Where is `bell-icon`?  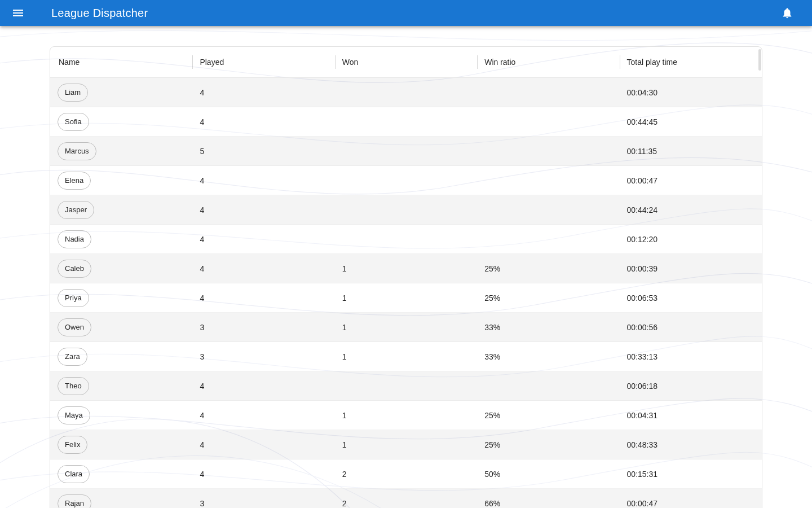
bell-icon is located at coordinates (787, 13).